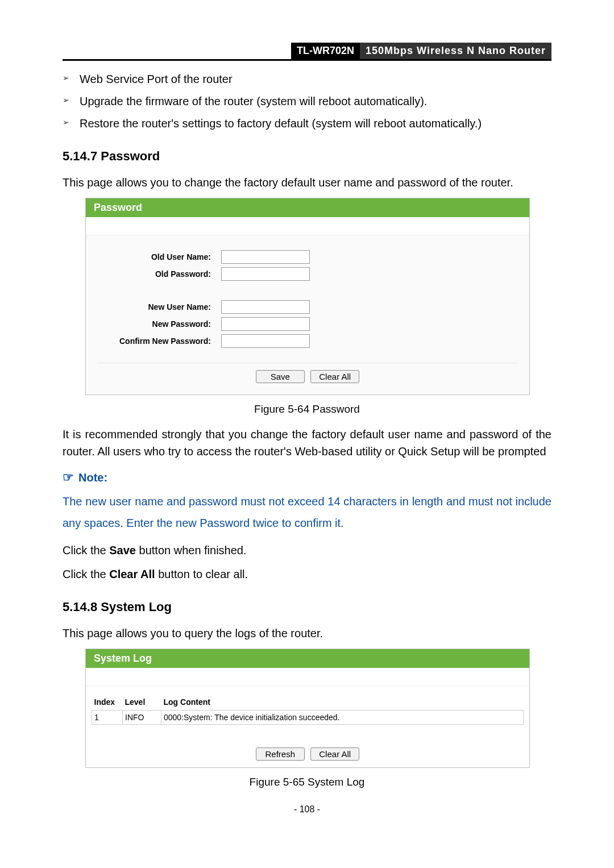  I want to click on note-heading: ☞Note:, so click(307, 477).